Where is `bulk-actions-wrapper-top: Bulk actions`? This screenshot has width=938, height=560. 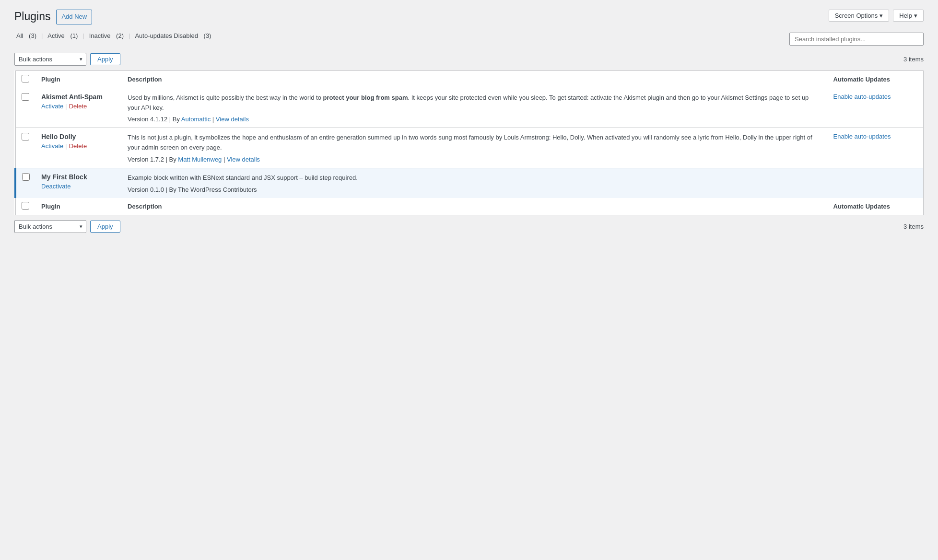
bulk-actions-wrapper-top: Bulk actions is located at coordinates (50, 59).